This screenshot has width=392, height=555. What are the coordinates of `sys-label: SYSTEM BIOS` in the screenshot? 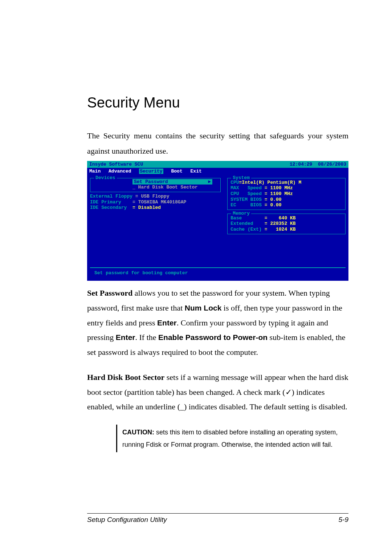 It's located at (248, 200).